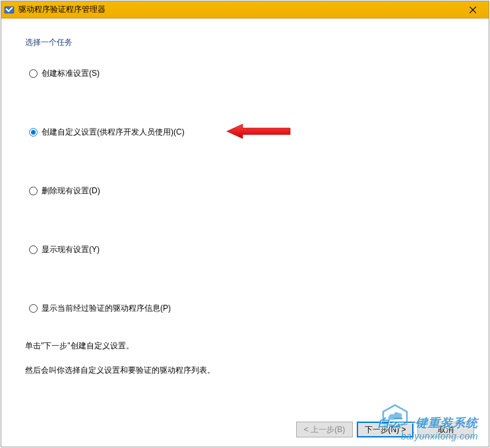 This screenshot has height=448, width=490. What do you see at coordinates (247, 309) in the screenshot?
I see `radio-show-verified: 显示当前经过验证的驱动程序信息(P)` at bounding box center [247, 309].